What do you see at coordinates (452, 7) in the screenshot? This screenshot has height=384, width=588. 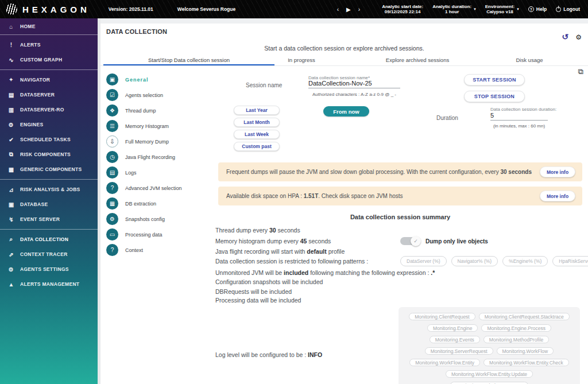 I see `analytic-duration-label: Analytic duration:` at bounding box center [452, 7].